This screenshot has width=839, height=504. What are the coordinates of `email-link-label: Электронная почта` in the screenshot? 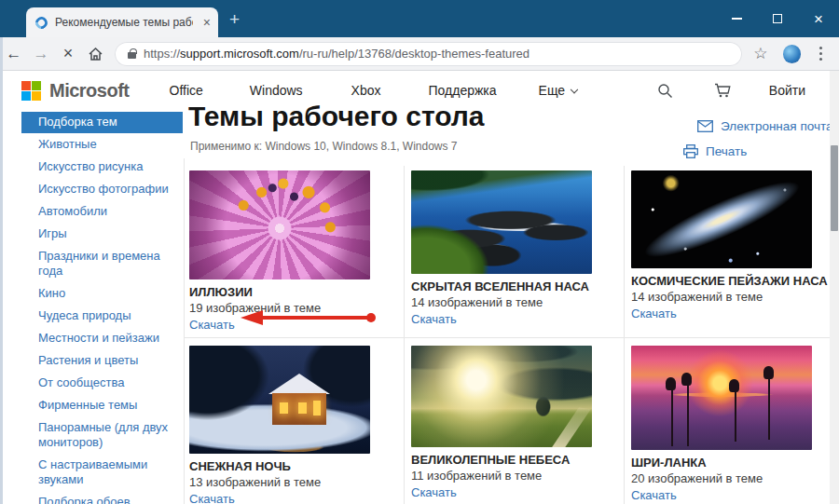 It's located at (777, 127).